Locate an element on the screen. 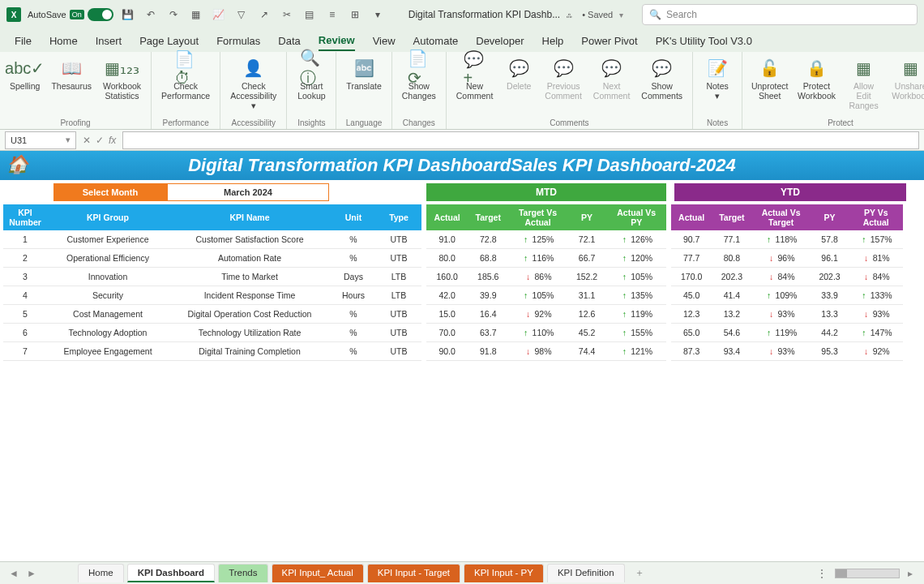 The width and height of the screenshot is (924, 584). sheet-options-icon: ⋮ is located at coordinates (822, 573).